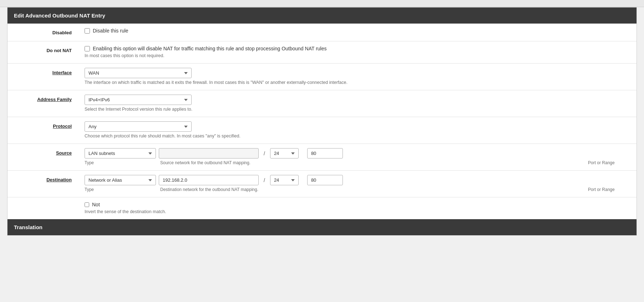 The width and height of the screenshot is (644, 302). What do you see at coordinates (120, 163) in the screenshot?
I see `source-type-sublabel: Type` at bounding box center [120, 163].